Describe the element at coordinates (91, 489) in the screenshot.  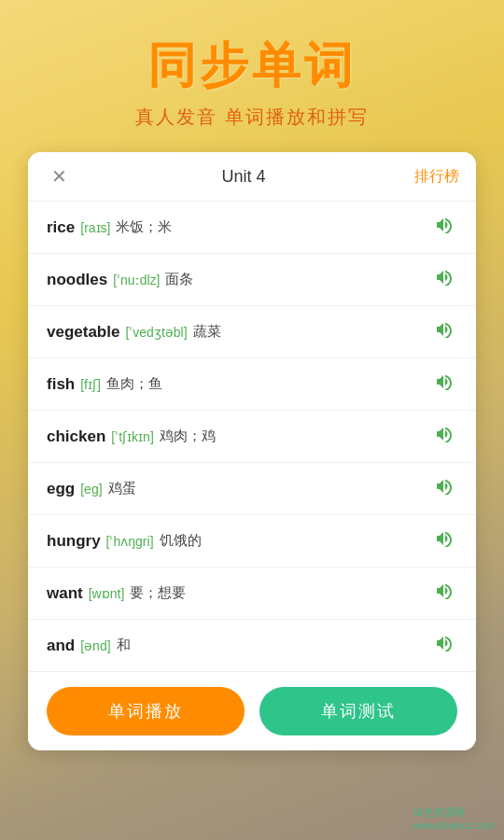
I see `word-phonetic: [eg]` at that location.